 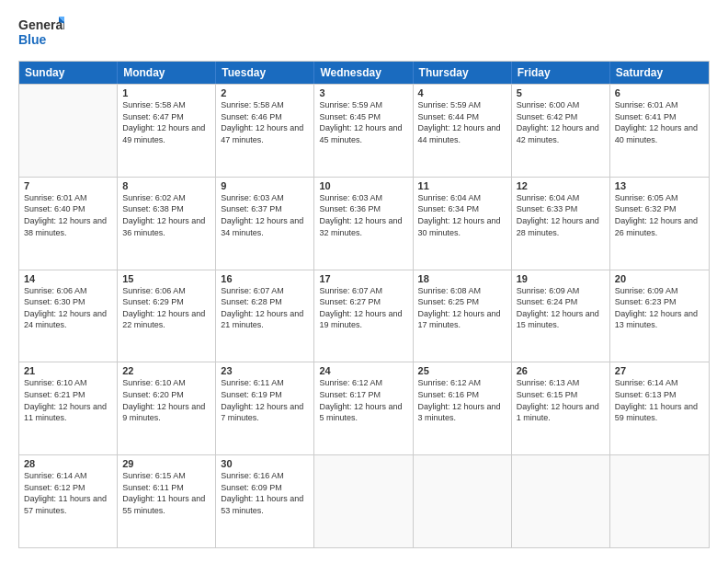 I want to click on day-number: 19, so click(x=561, y=279).